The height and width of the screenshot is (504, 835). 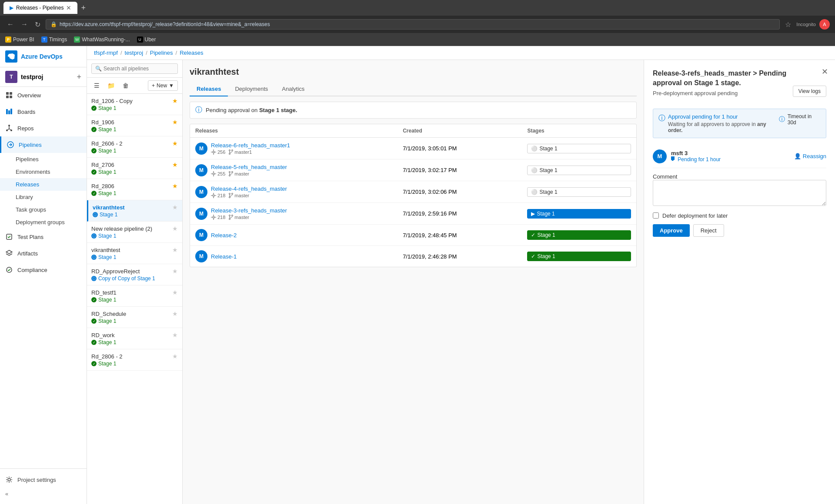 I want to click on pipeline-item: Rd_2606 - 2 ★ ✓ Stage 1, so click(x=135, y=147).